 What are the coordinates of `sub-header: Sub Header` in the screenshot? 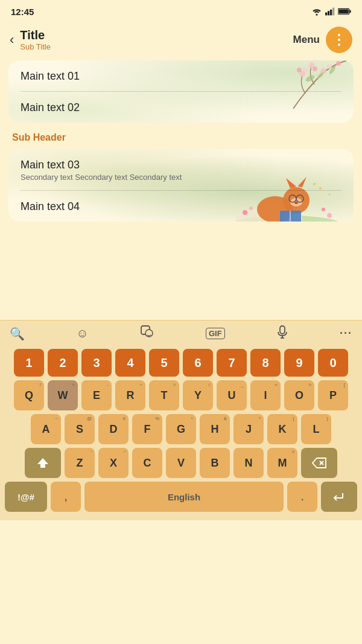 It's located at (181, 136).